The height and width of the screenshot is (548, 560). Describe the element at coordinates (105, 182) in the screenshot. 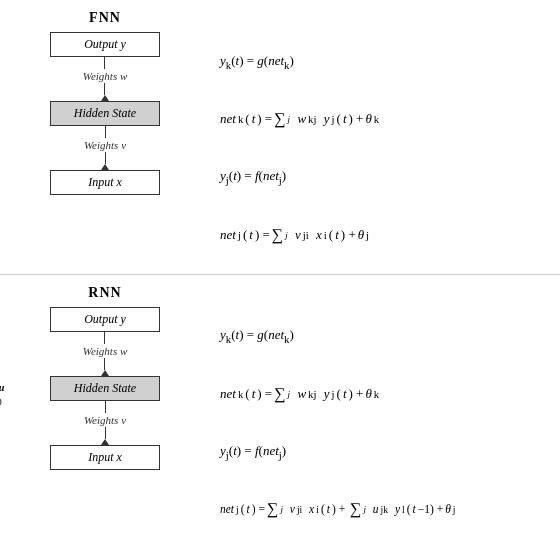

I see `fnn-input-label: Input x` at that location.